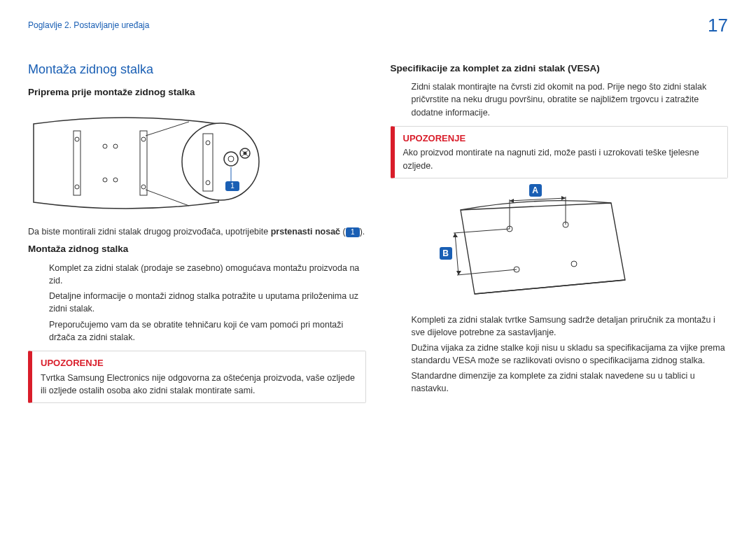 The image size is (756, 534). What do you see at coordinates (207, 274) in the screenshot?
I see `left-p1: Komplet za zidni stalak (prodaje se zase…` at bounding box center [207, 274].